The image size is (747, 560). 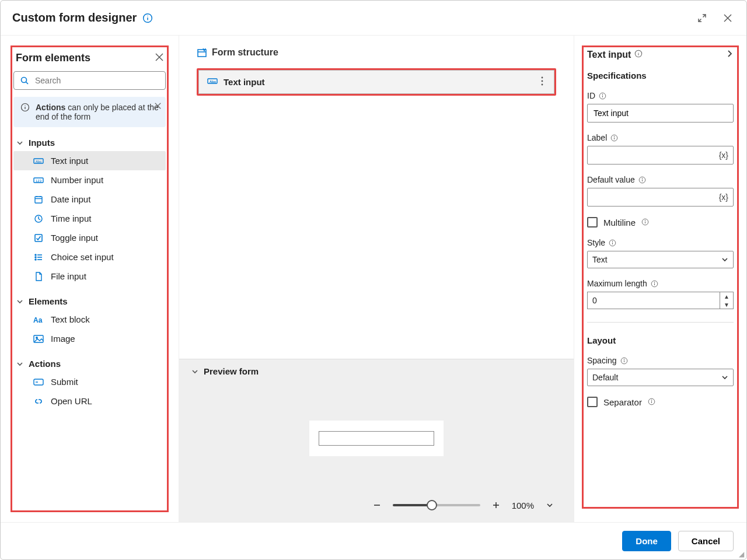 I want to click on multiline-checkbox: Multiline, so click(x=661, y=222).